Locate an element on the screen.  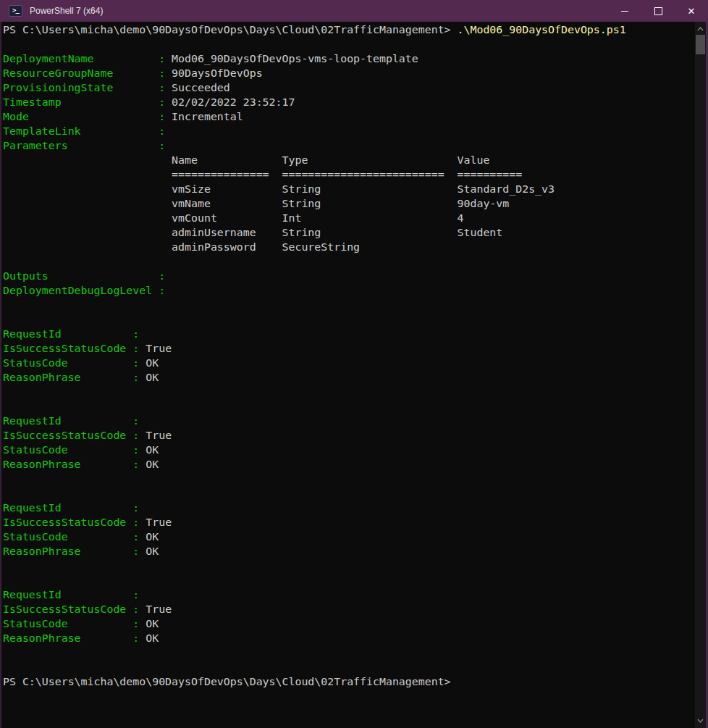
ps-field-name: ProvisioningState : is located at coordinates (87, 88).